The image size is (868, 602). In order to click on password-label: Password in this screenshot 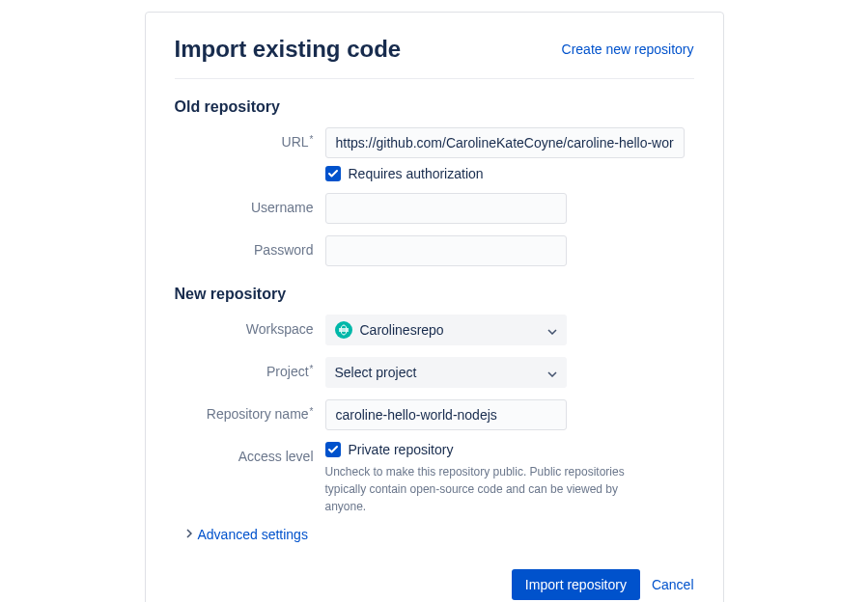, I will do `click(250, 247)`.